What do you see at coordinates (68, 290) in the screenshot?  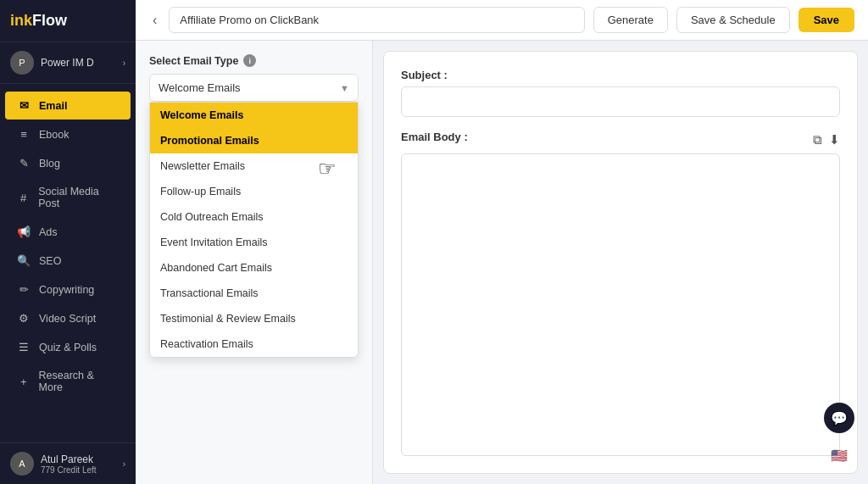 I see `sidebar-item-copywriting: ✏ Copywriting` at bounding box center [68, 290].